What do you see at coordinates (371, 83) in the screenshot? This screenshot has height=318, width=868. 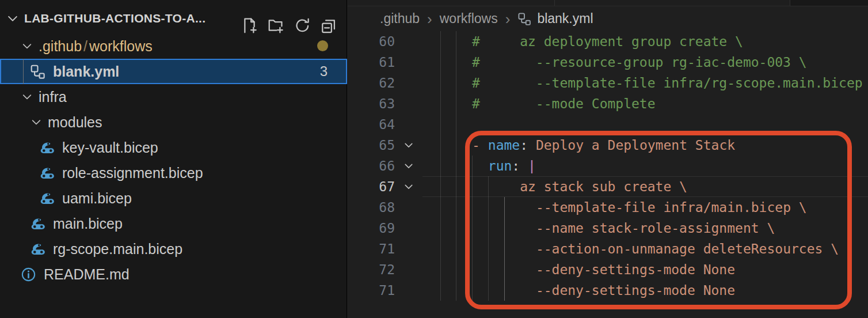 I see `line-number: 62` at bounding box center [371, 83].